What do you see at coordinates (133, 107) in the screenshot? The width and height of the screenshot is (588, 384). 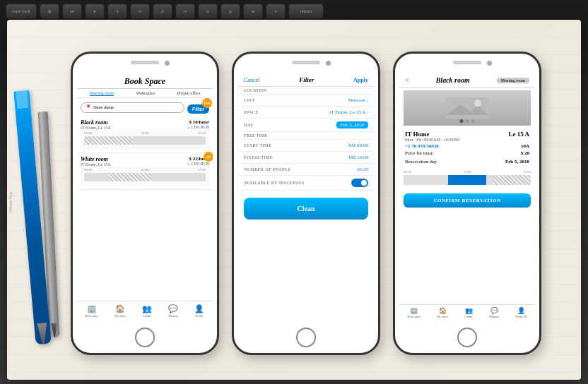 I see `search-field: 📍 Show dump` at bounding box center [133, 107].